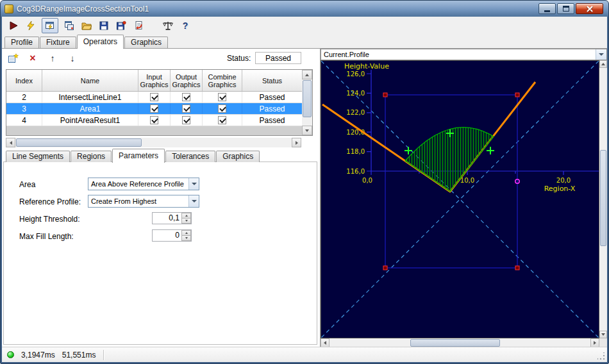 The height and width of the screenshot is (364, 609). Describe the element at coordinates (144, 184) in the screenshot. I see `area-select: Area Above Reference Profile` at that location.